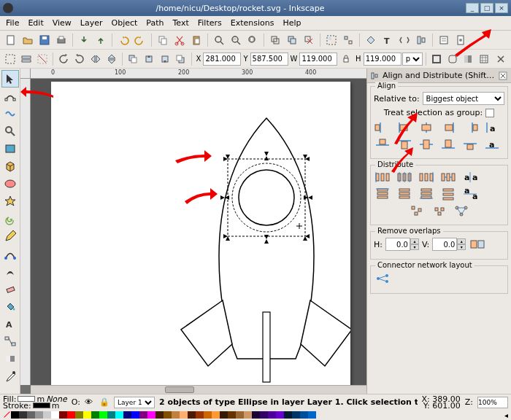 This screenshot has width=511, height=420. I want to click on select-layers-button, so click(26, 59).